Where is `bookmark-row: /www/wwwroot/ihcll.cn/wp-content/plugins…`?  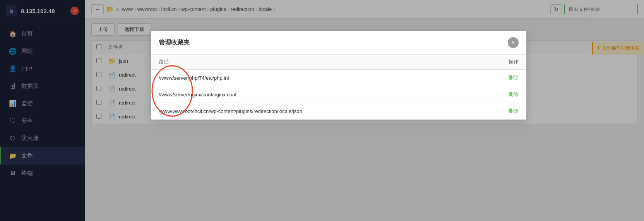
bookmark-row: /www/wwwroot/ihcll.cn/wp-content/plugins… is located at coordinates (339, 111).